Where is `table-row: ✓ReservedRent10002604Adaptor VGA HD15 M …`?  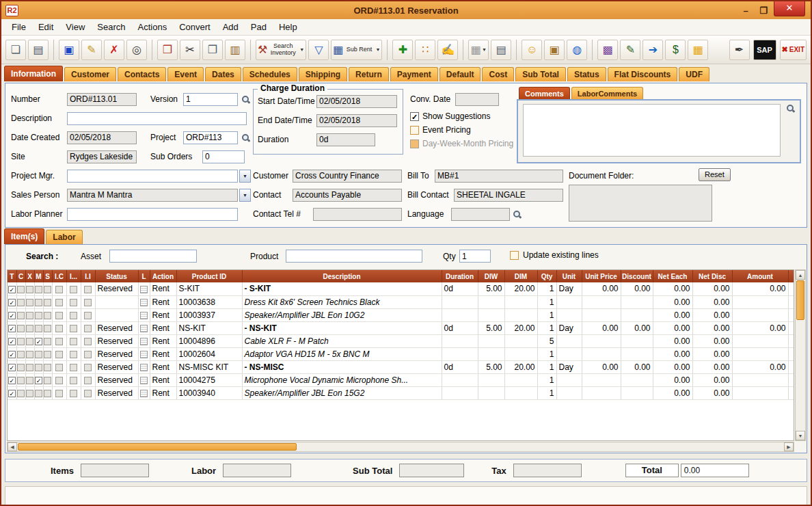
table-row: ✓ReservedRent10002604Adaptor VGA HD15 M … is located at coordinates (401, 354).